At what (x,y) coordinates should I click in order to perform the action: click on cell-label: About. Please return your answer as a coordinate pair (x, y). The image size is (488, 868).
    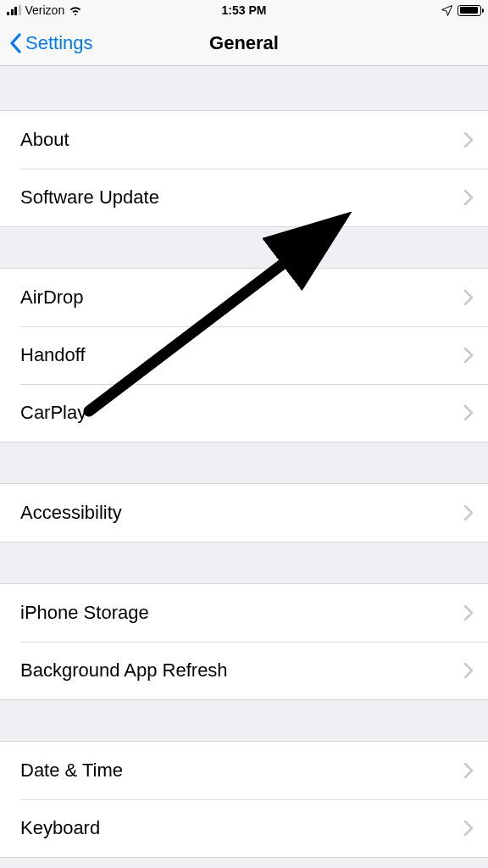
    Looking at the image, I should click on (45, 140).